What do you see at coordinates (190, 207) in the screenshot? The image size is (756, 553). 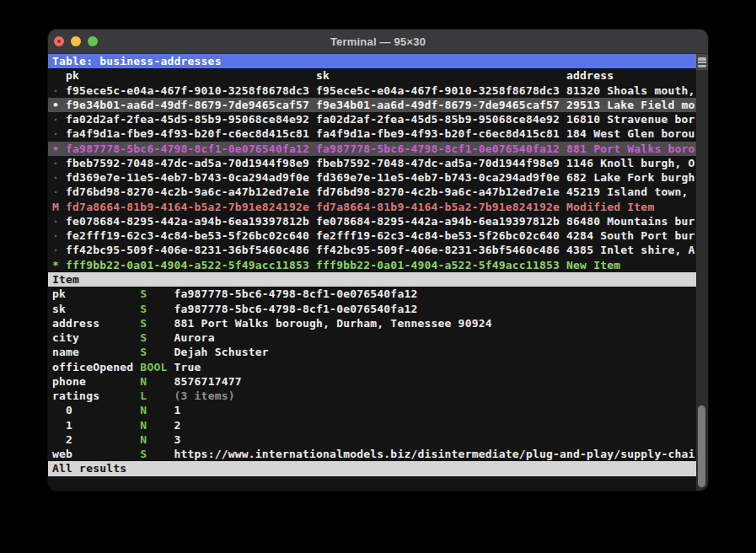 I see `row-pk-cell: fd7a8664-81b9-4164-b5a2-7b91e824192e` at bounding box center [190, 207].